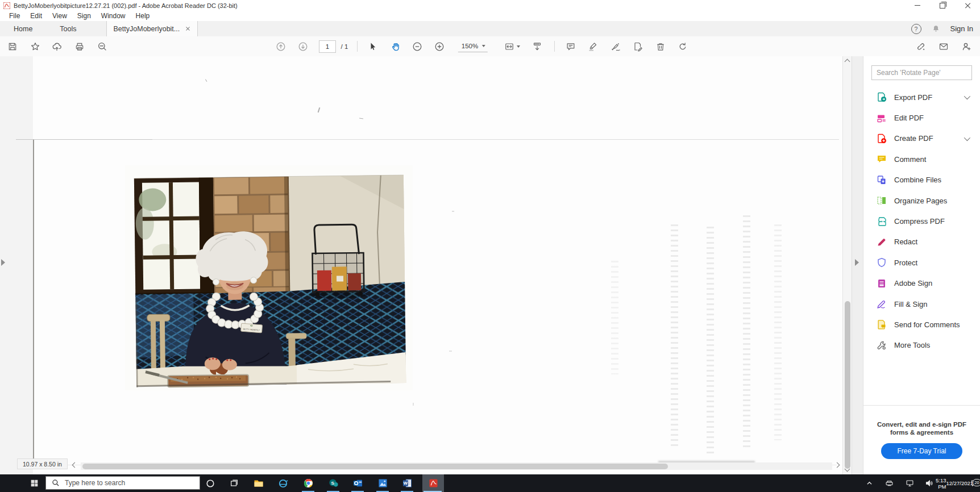  I want to click on more-tools-wrench-icon, so click(882, 345).